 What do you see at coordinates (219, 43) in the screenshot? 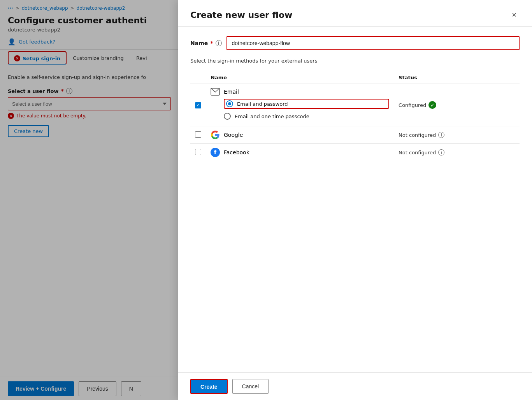
I see `name-info-icon: i` at bounding box center [219, 43].